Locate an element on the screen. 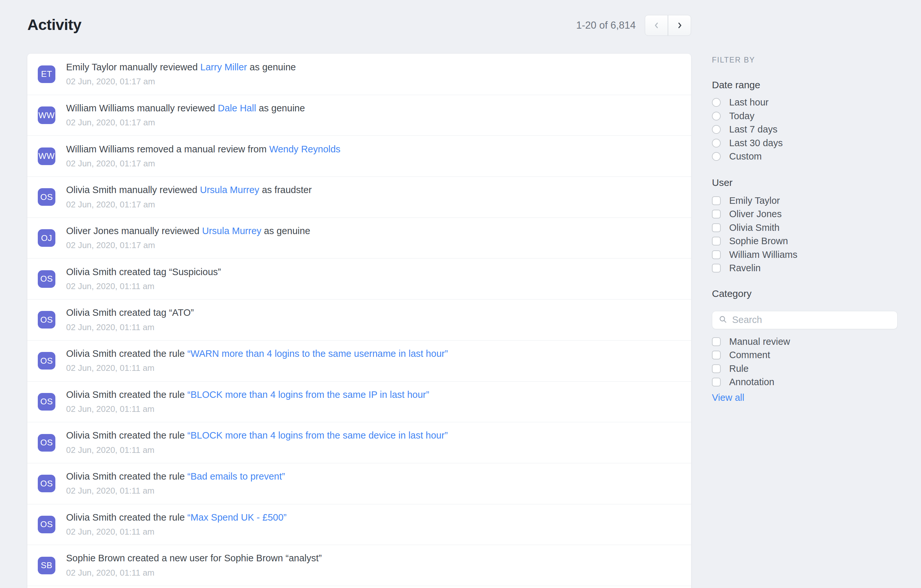 The image size is (921, 588). activity-row-text: Olivia Smith manually reviewed Ursula Mu… is located at coordinates (189, 197).